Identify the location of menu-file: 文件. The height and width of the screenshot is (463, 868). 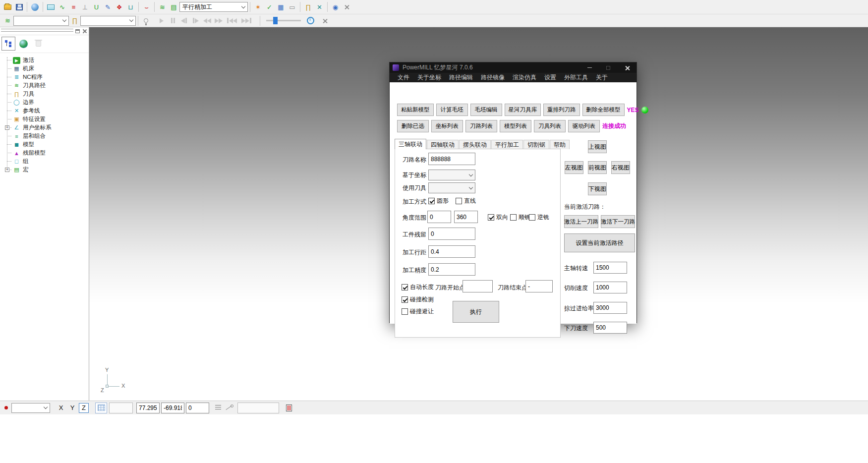
(404, 77).